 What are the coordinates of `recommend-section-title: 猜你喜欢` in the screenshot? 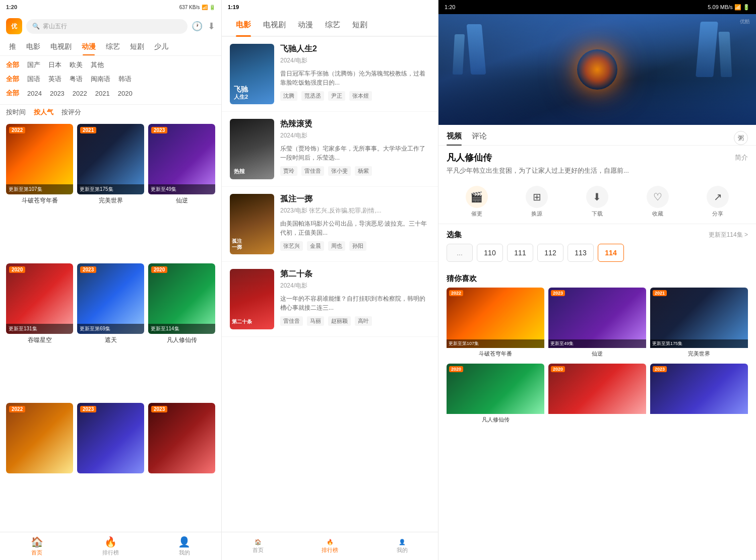 It's located at (462, 279).